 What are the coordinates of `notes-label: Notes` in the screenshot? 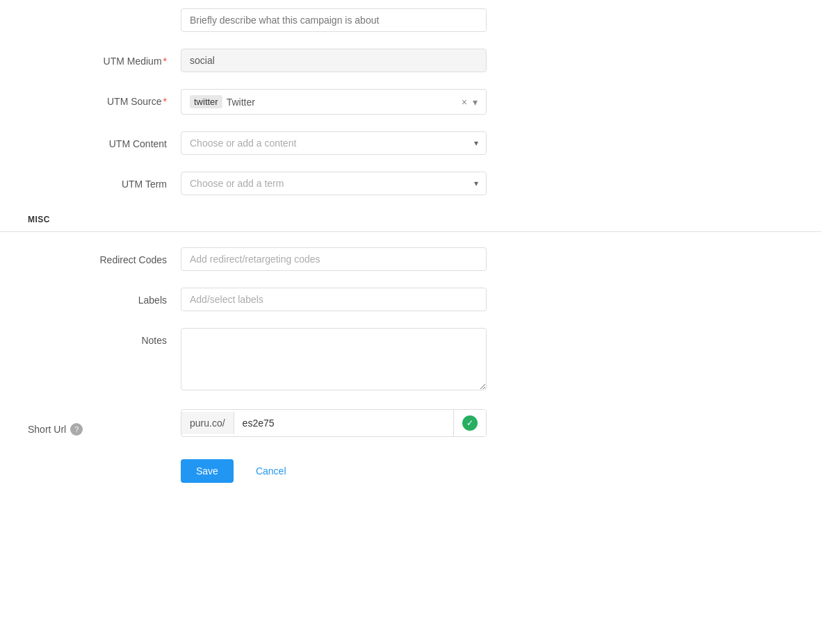 It's located at (97, 337).